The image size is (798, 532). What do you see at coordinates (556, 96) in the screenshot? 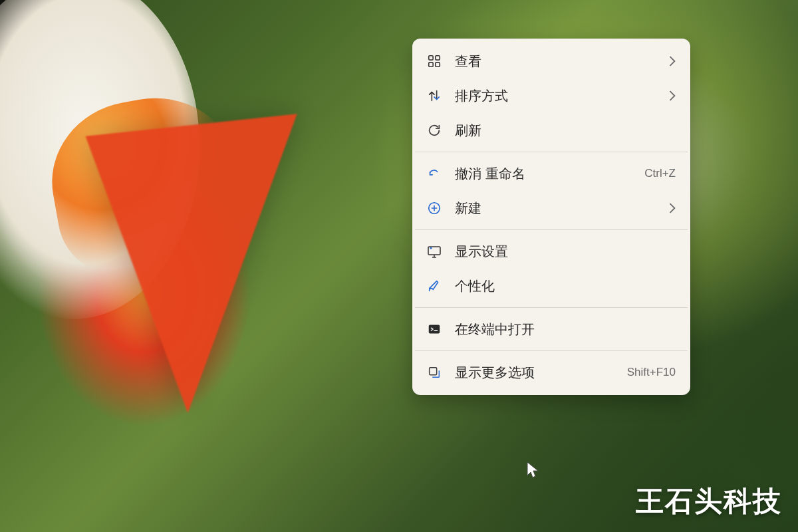
I see `menu-item-label: 排序方式` at bounding box center [556, 96].